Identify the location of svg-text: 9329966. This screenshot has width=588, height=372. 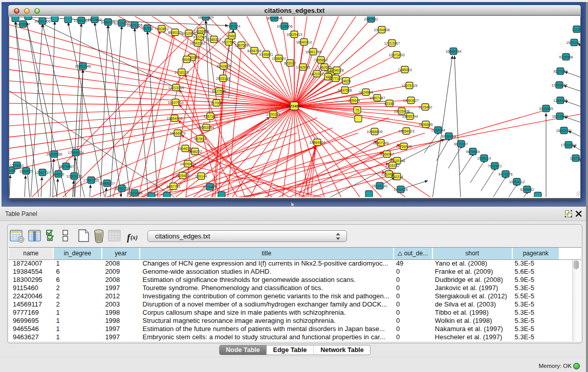
(566, 57).